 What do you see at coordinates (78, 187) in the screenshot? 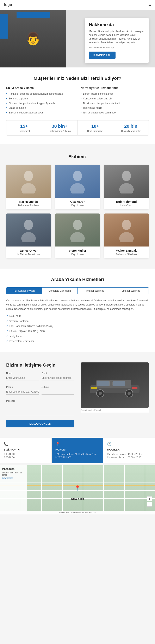
I see `team-card-1: Alex Martin Dış Uzman` at bounding box center [78, 187].